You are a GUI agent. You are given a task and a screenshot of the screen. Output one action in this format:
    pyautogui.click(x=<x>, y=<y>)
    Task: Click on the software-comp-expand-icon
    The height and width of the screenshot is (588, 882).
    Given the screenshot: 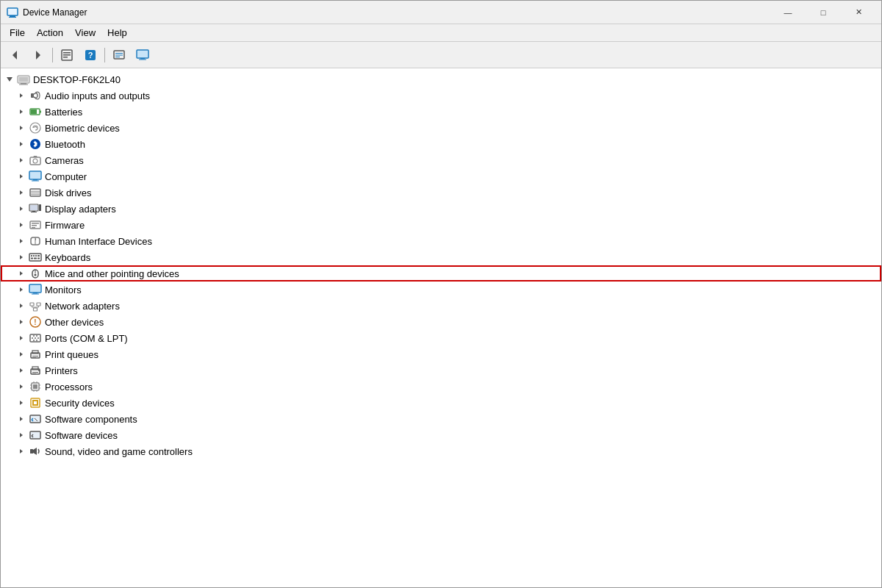 What is the action you would take?
    pyautogui.click(x=21, y=419)
    